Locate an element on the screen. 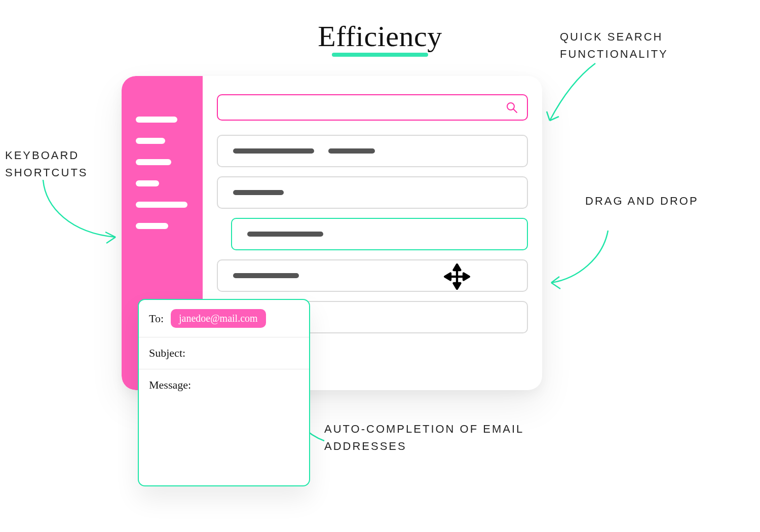 Image resolution: width=760 pixels, height=532 pixels. annotation-drag-and-drop: DRAG AND DROP is located at coordinates (661, 201).